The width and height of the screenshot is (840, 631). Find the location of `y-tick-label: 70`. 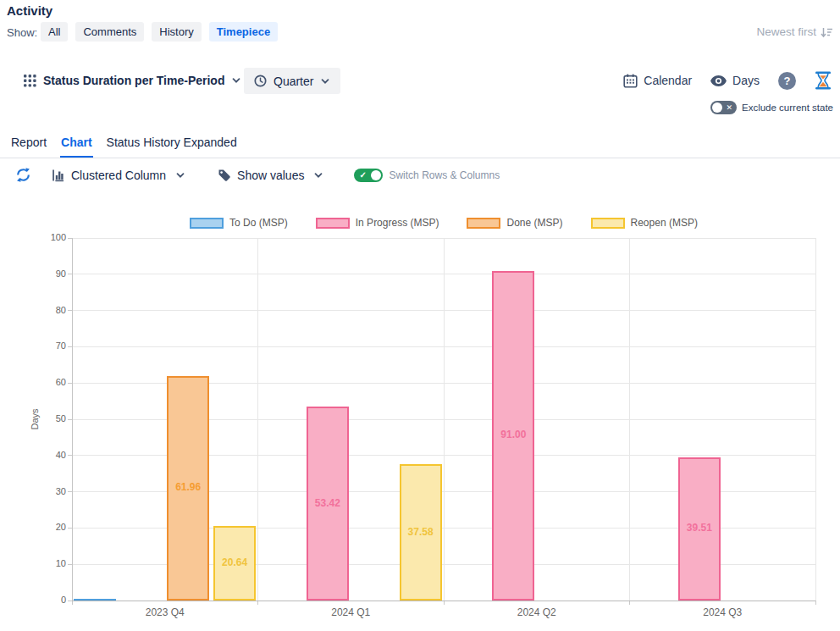

y-tick-label: 70 is located at coordinates (50, 346).